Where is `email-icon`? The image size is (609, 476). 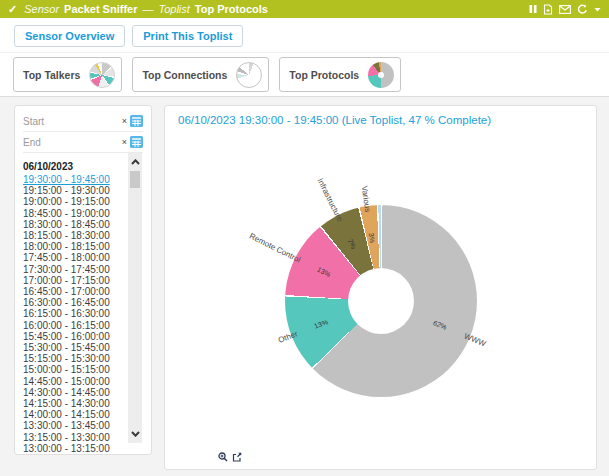
email-icon is located at coordinates (565, 10).